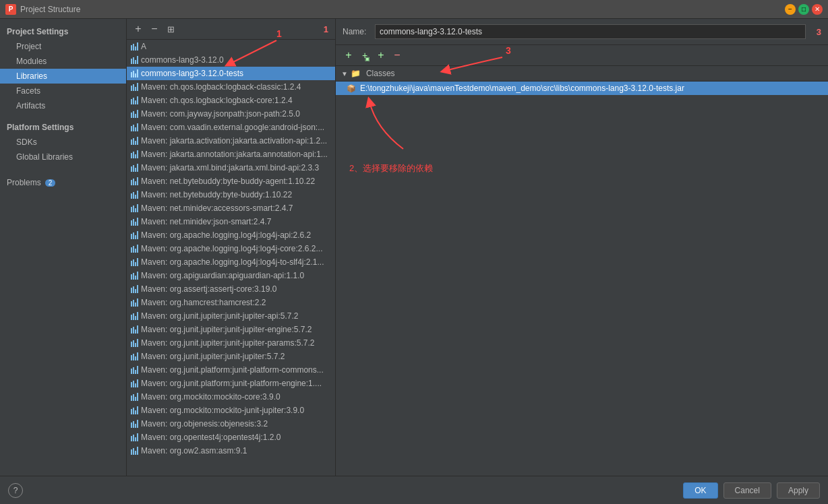 The image size is (828, 504). I want to click on bottom-bar: ? OK Cancel Apply, so click(414, 490).